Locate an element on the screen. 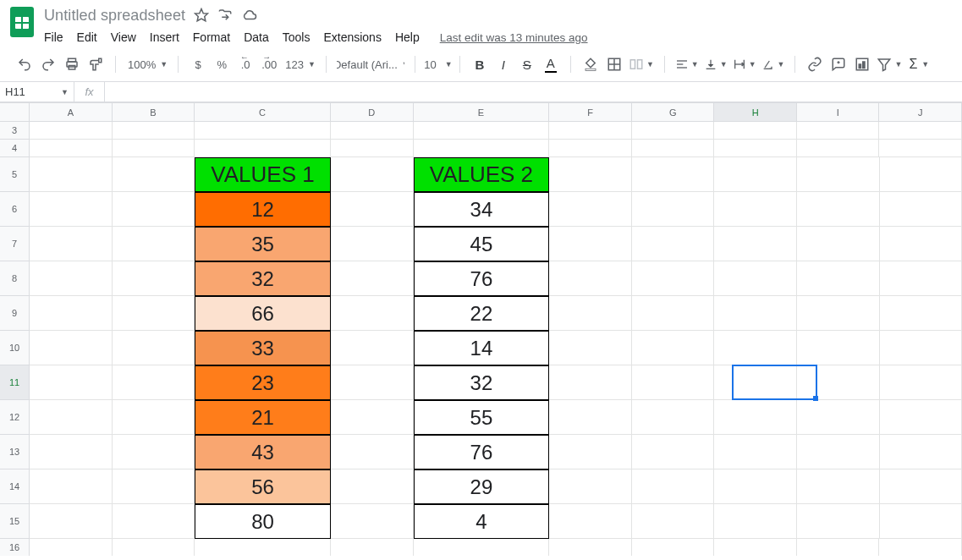  cell-D11 is located at coordinates (372, 382).